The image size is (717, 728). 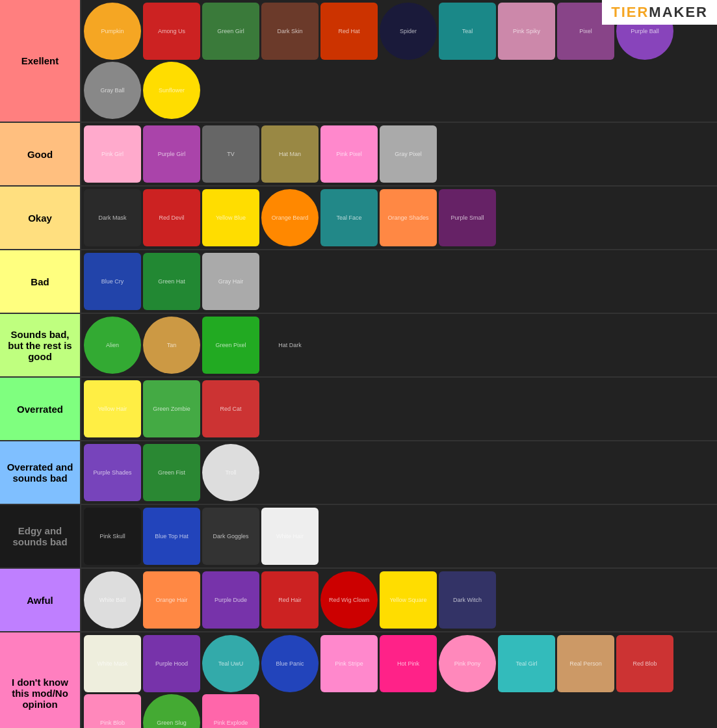 I want to click on character-dark-goggles: Dark Goggles, so click(x=231, y=536).